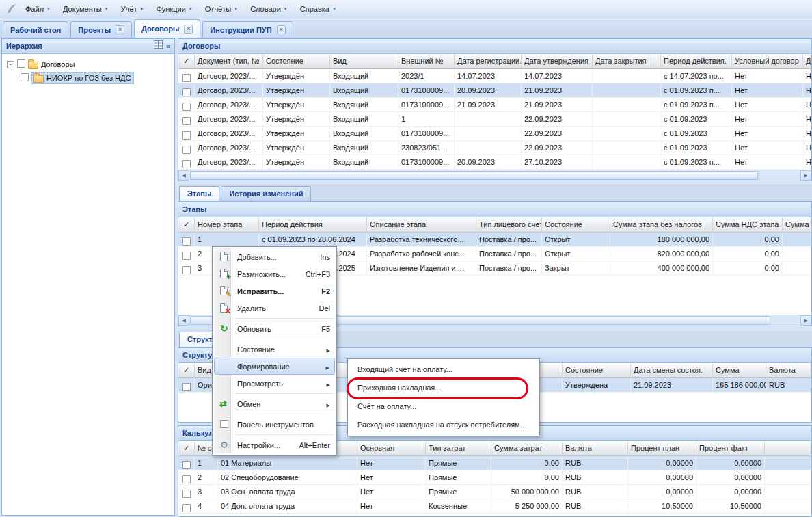  I want to click on column-header: Дата закрытия, so click(627, 62).